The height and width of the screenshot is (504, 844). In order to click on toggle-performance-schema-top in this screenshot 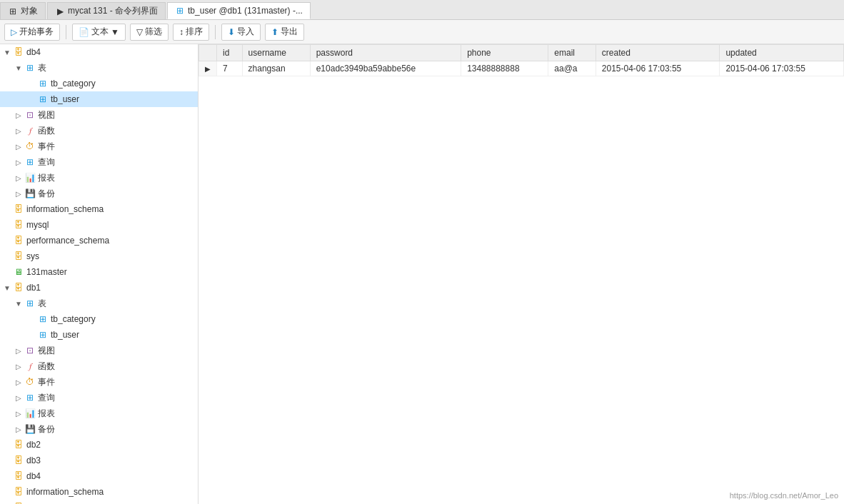, I will do `click(7, 241)`.